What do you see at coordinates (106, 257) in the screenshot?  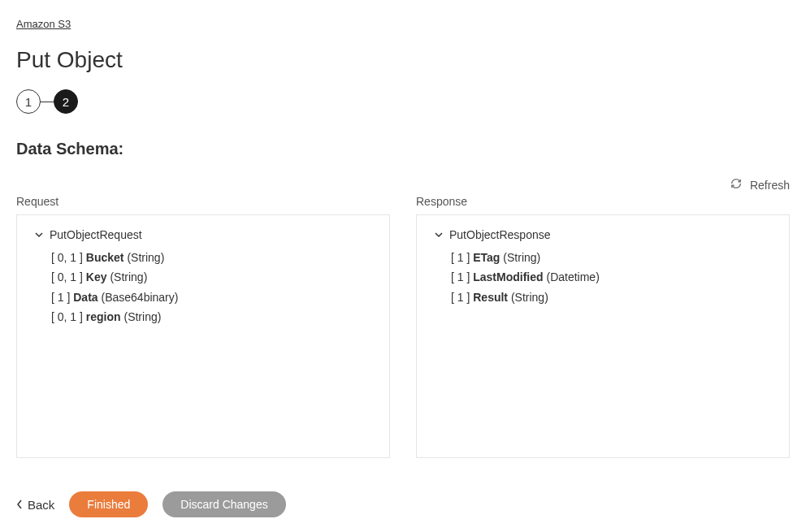 I see `field-name: Bucket` at bounding box center [106, 257].